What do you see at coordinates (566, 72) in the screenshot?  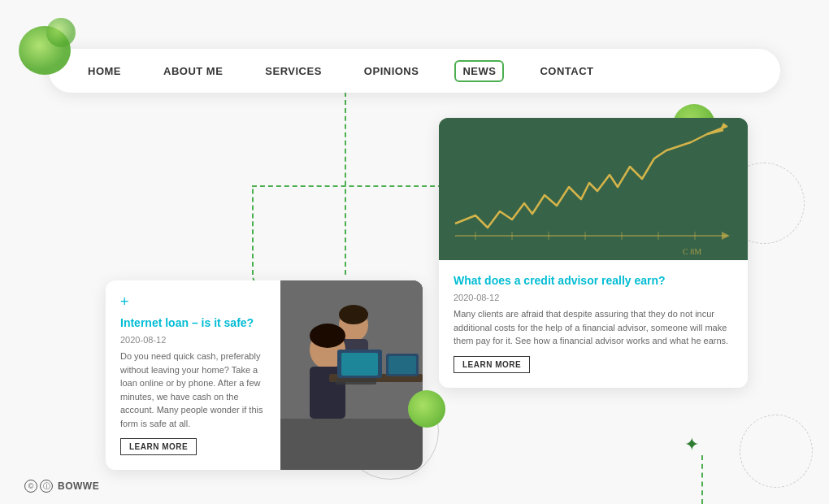 I see `nav-contact: CONTACT` at bounding box center [566, 72].